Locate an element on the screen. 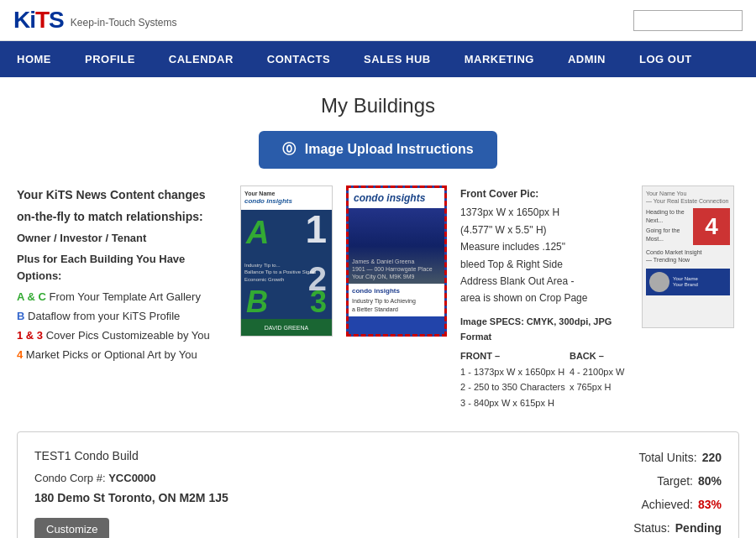  status-label: Status: is located at coordinates (652, 527).